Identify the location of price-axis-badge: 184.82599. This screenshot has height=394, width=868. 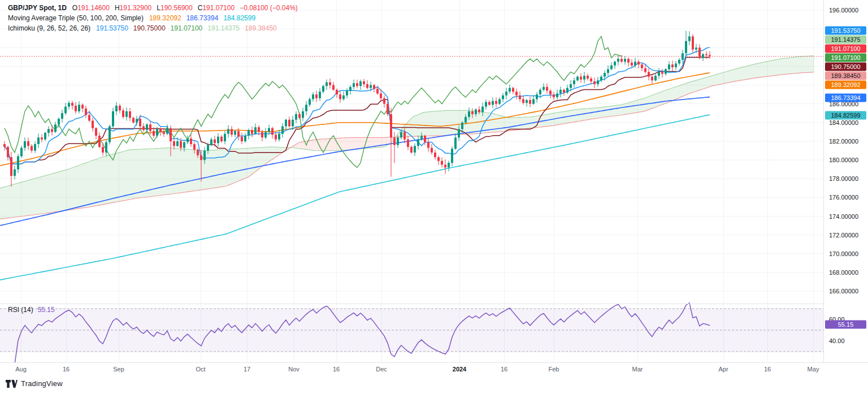
(845, 115).